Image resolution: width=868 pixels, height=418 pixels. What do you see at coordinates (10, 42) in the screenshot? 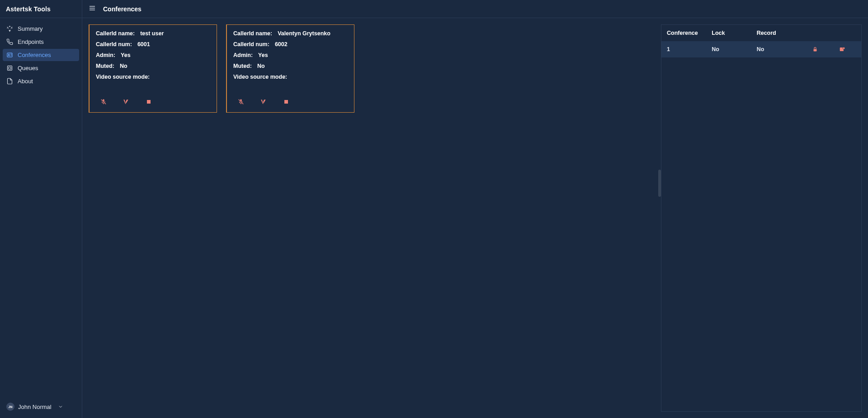
I see `phone-icon` at bounding box center [10, 42].